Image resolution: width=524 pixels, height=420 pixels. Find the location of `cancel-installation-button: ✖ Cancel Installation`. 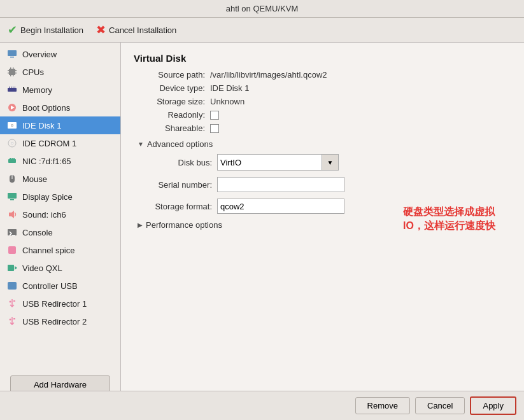

cancel-installation-button: ✖ Cancel Installation is located at coordinates (136, 30).